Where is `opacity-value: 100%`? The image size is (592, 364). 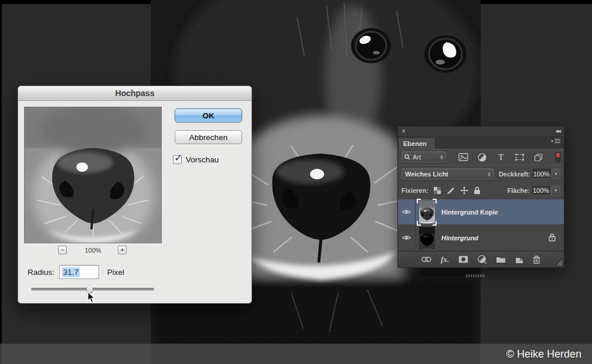
opacity-value: 100% is located at coordinates (542, 174).